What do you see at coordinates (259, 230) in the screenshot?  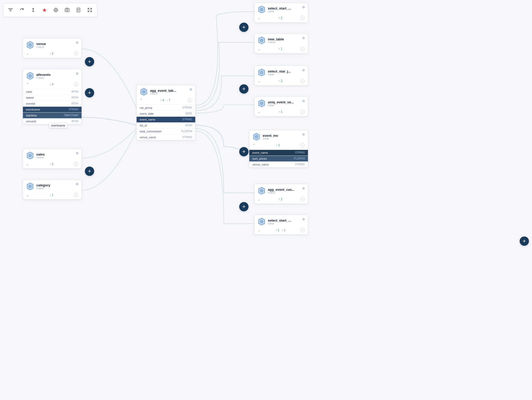 I see `select-start-2-chevron: ⌄` at bounding box center [259, 230].